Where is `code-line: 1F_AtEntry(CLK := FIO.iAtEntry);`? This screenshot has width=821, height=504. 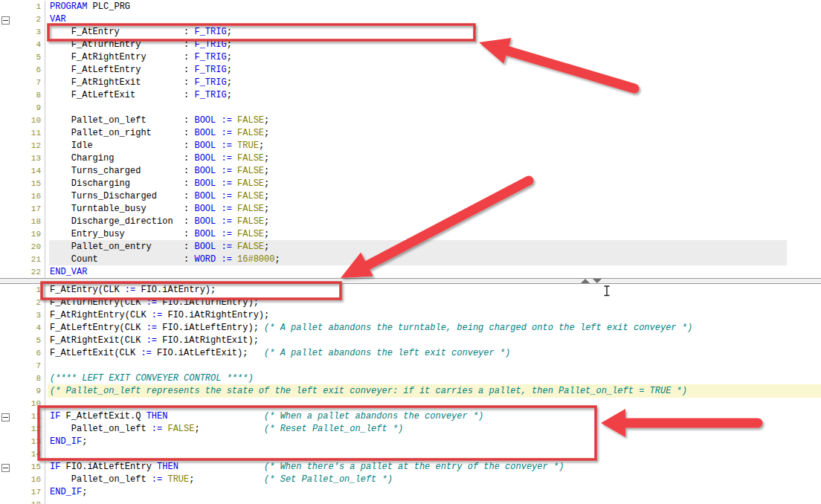 code-line: 1F_AtEntry(CLK := FIO.iAtEntry); is located at coordinates (410, 290).